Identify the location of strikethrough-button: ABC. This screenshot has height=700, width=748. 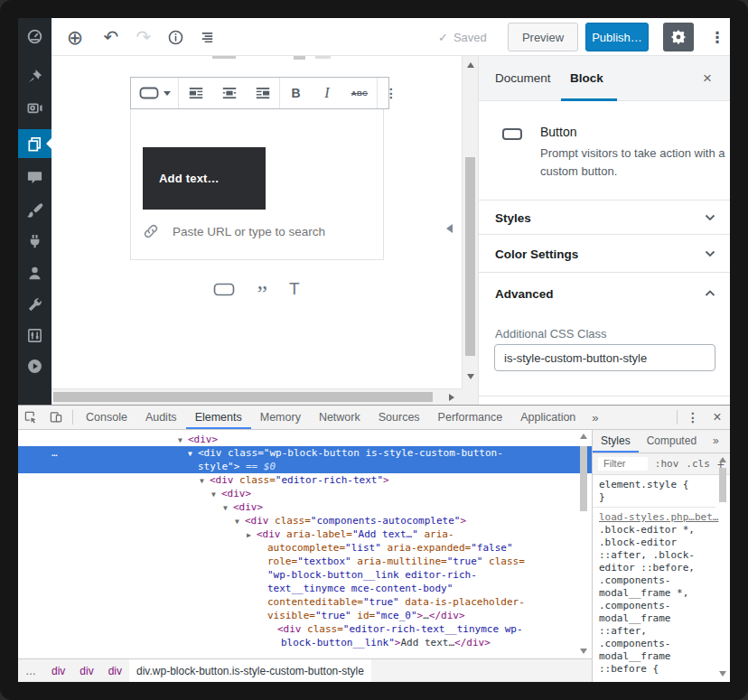
(360, 93).